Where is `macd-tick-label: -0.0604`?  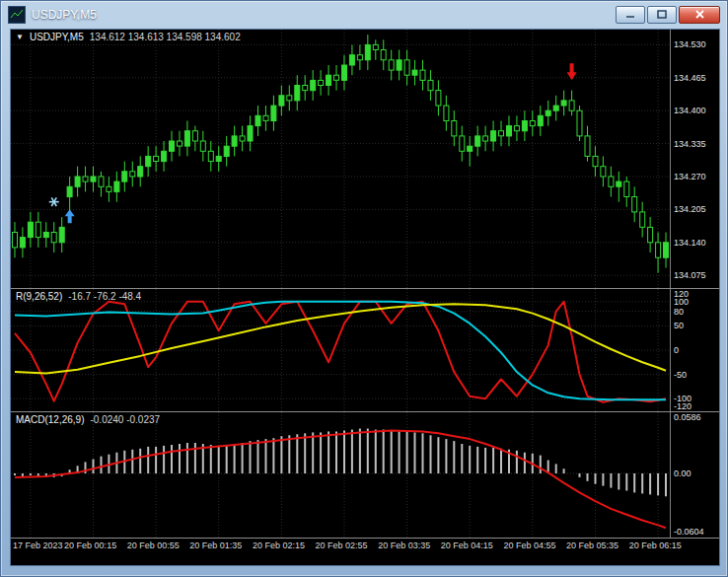
macd-tick-label: -0.0604 is located at coordinates (689, 532).